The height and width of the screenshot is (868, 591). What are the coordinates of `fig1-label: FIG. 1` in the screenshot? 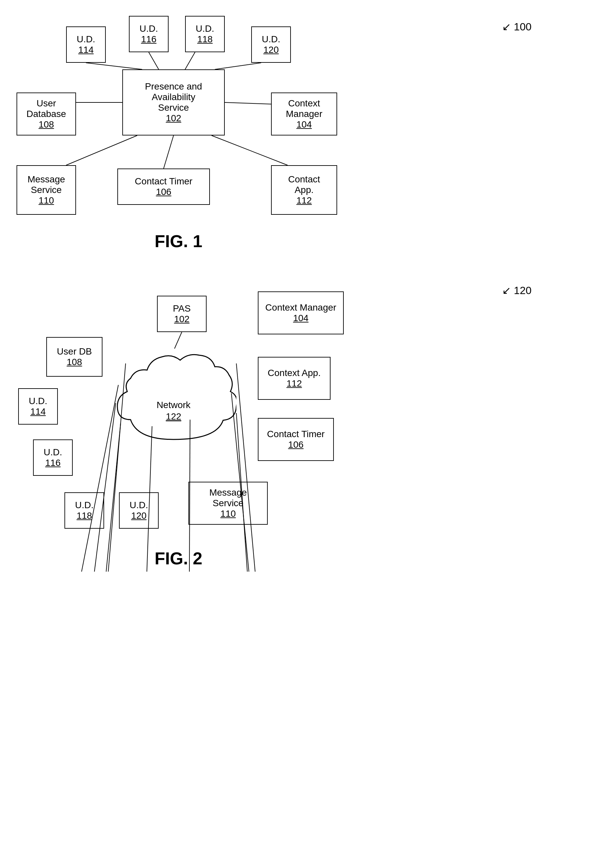 It's located at (179, 241).